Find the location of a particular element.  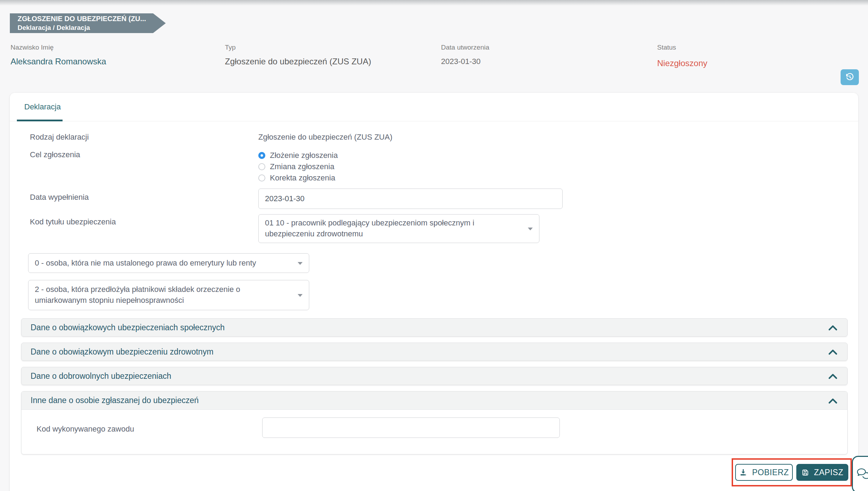

pobierz-button: POBIERZ is located at coordinates (764, 472).